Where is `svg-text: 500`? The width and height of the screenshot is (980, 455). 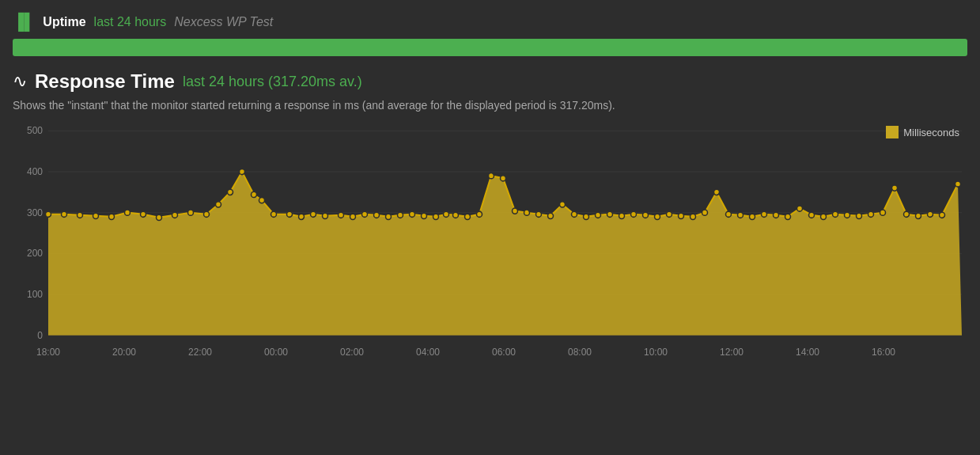
svg-text: 500 is located at coordinates (35, 131).